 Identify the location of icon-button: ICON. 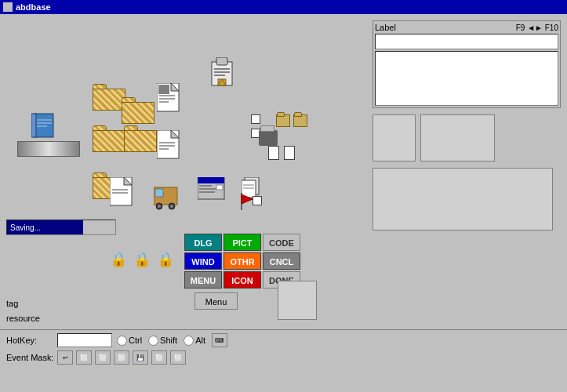
(242, 280).